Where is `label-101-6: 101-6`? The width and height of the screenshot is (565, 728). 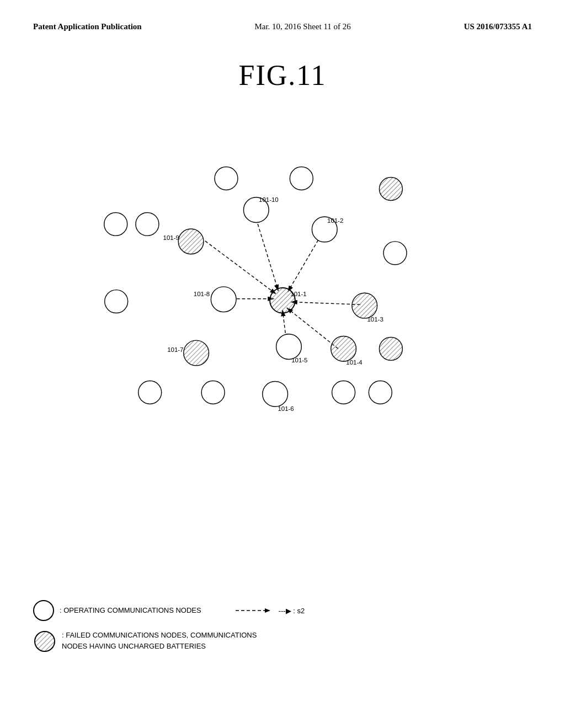 label-101-6: 101-6 is located at coordinates (286, 409).